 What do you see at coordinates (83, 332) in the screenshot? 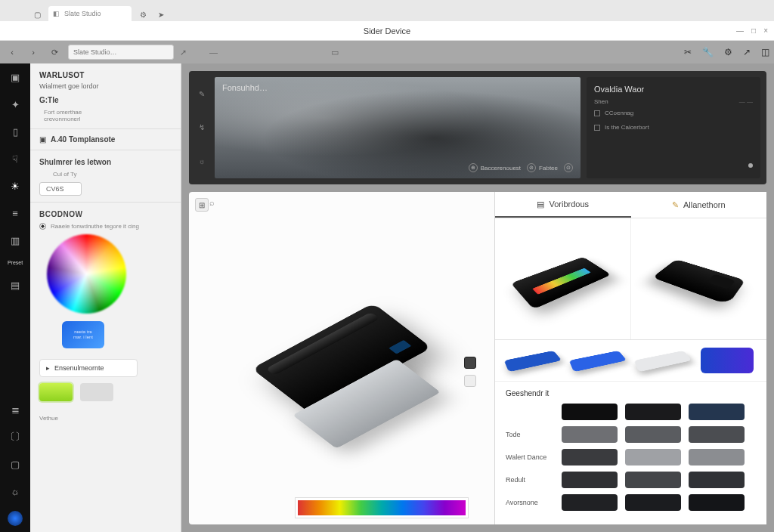
I see `gradient-chip-line1: neeta tre` at bounding box center [83, 332].